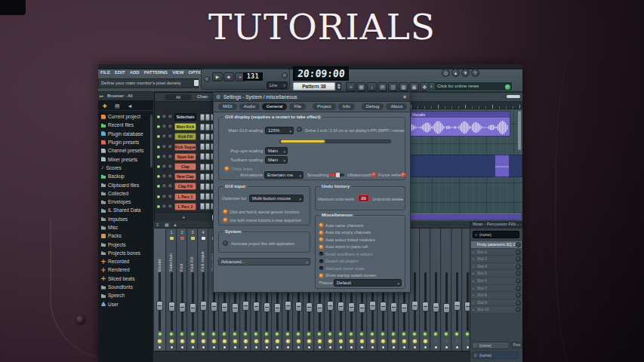  What do you see at coordinates (497, 310) in the screenshot?
I see `fx-slot: ▸Slot 10` at bounding box center [497, 310].